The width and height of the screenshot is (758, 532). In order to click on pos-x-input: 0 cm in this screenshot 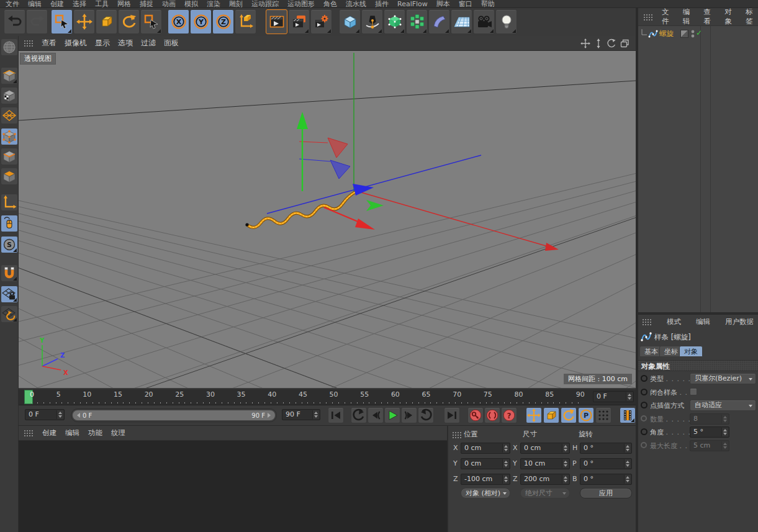, I will do `click(485, 448)`.